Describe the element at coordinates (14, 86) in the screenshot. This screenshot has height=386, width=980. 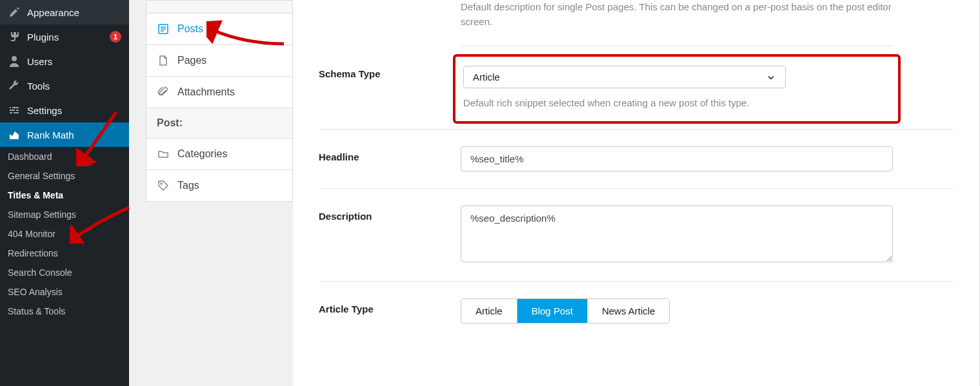
I see `wrench-icon` at that location.